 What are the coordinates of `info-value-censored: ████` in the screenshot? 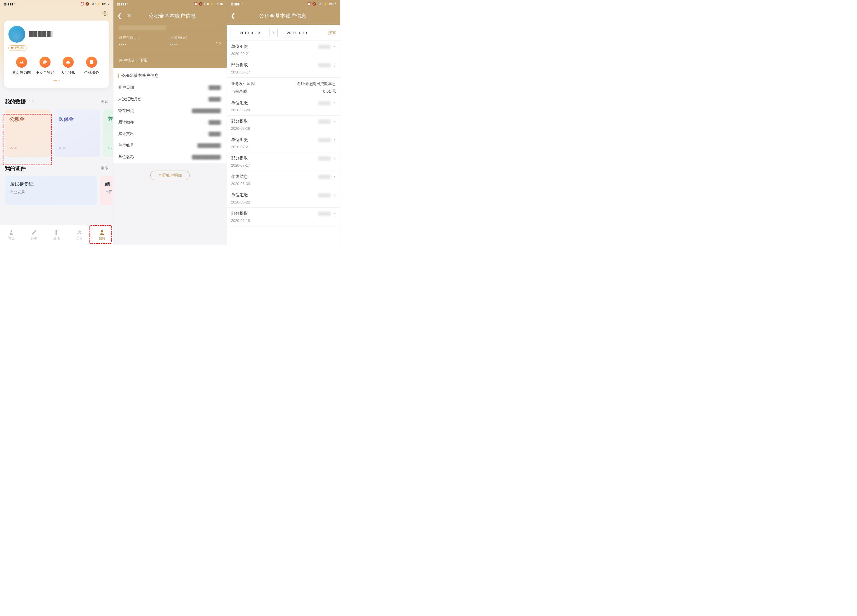 It's located at (215, 134).